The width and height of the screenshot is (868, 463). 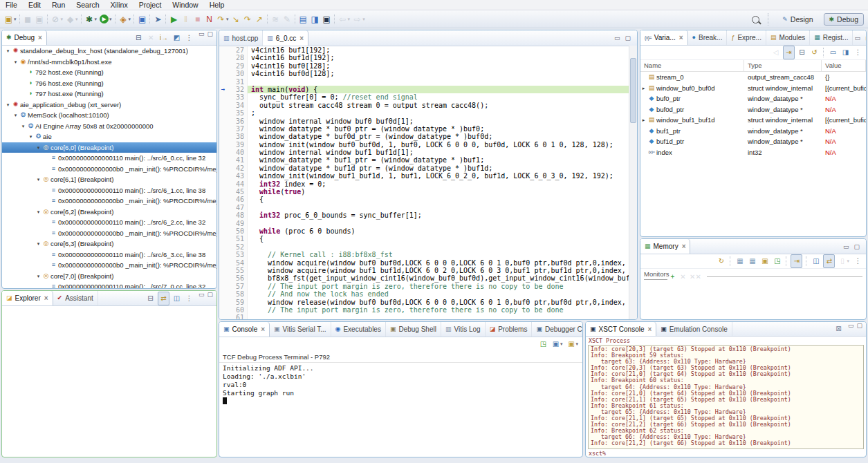 What do you see at coordinates (816, 261) in the screenshot?
I see `toggle-split-icon: ◫` at bounding box center [816, 261].